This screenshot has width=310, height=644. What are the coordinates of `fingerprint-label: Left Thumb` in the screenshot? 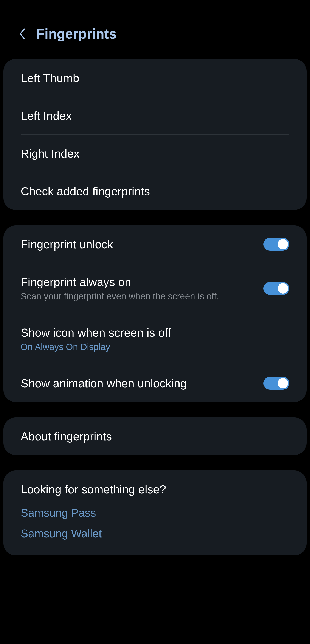 It's located at (155, 78).